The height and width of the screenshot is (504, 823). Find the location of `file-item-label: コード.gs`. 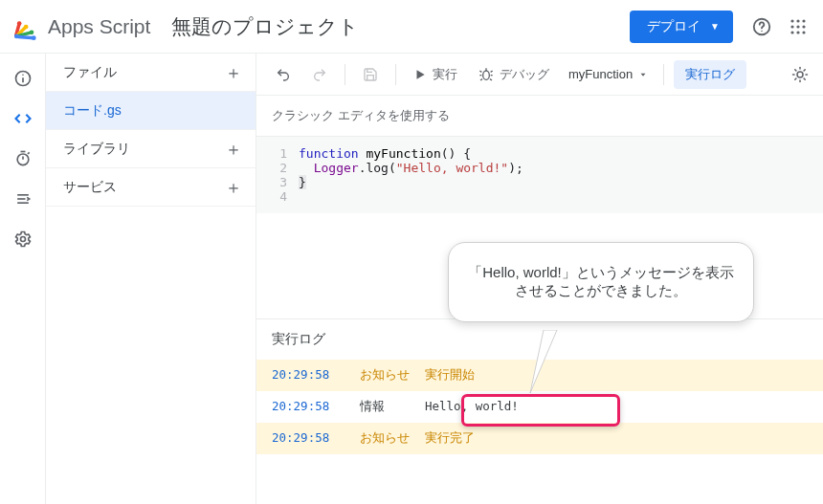

file-item-label: コード.gs is located at coordinates (92, 111).